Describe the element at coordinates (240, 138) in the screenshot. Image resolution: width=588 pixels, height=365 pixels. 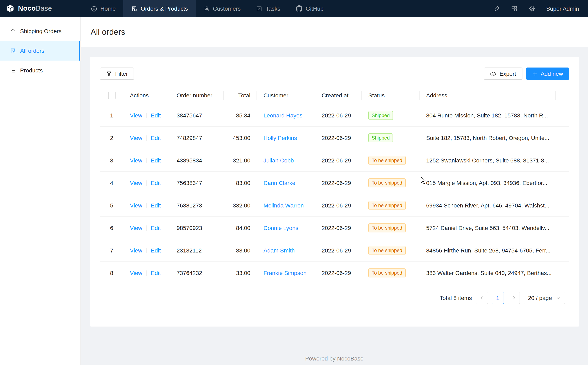
I see `total-cell: 453.00` at that location.